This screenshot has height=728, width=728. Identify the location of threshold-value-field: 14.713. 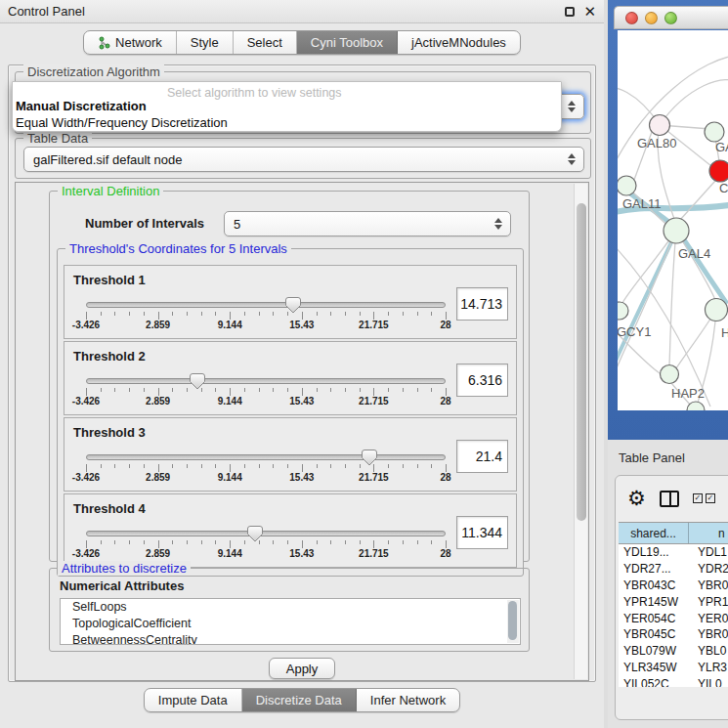
(483, 304).